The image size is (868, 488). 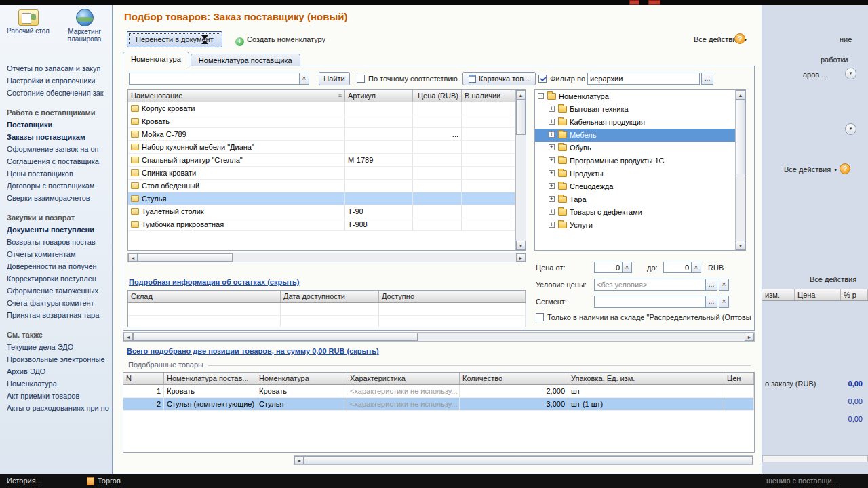 What do you see at coordinates (541, 96) in the screenshot?
I see `collapse-icon` at bounding box center [541, 96].